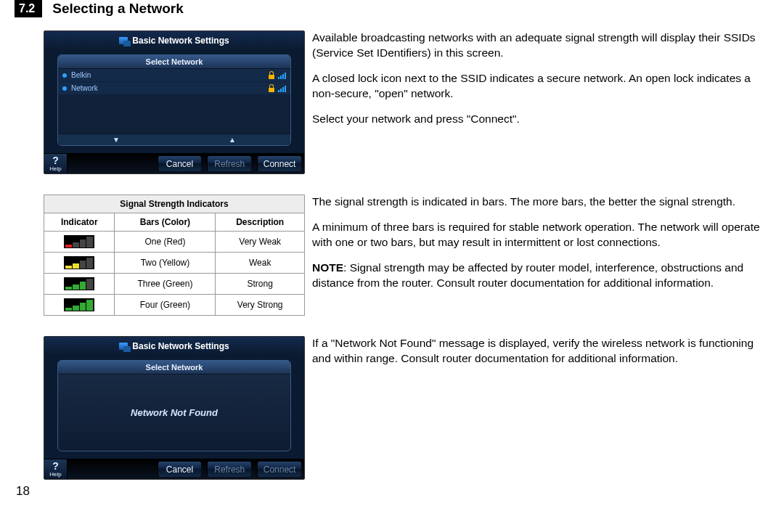 This screenshot has width=784, height=532. What do you see at coordinates (534, 255) in the screenshot?
I see `description-text: The signal strength is indicated in bars…` at bounding box center [534, 255].